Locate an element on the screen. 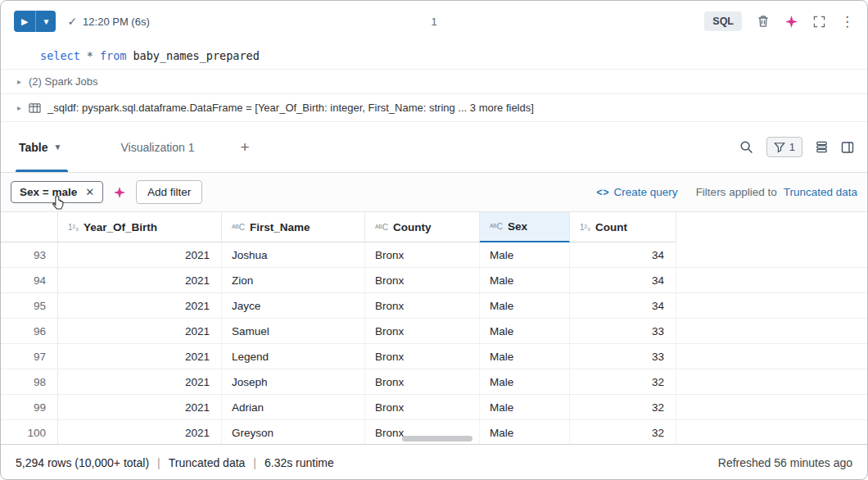  table-row: 982021JosephBronxMale32 is located at coordinates (434, 382).